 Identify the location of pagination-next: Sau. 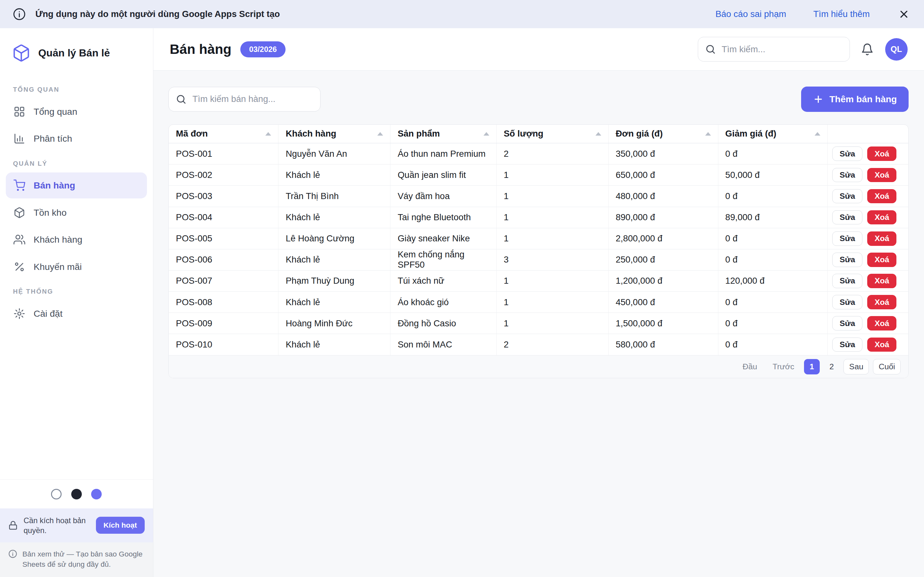
(856, 367).